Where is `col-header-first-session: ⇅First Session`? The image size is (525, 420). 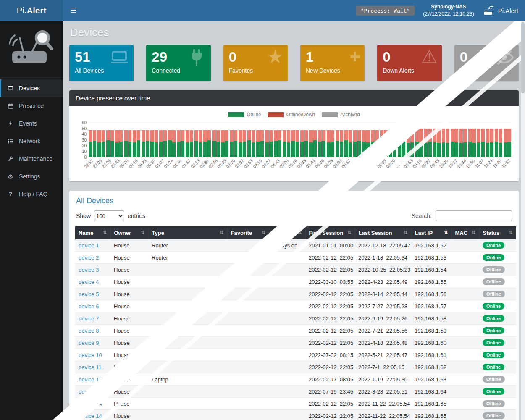 col-header-first-session: ⇅First Session is located at coordinates (330, 233).